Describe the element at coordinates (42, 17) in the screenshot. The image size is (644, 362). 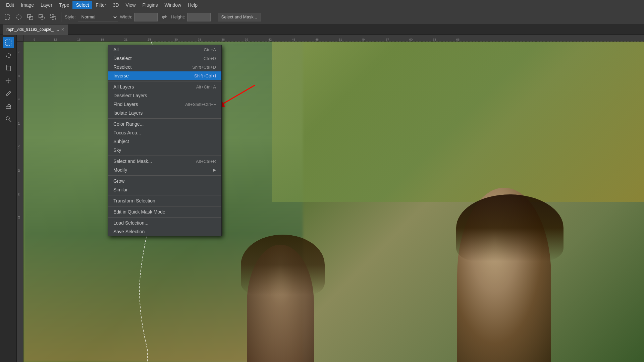
I see `tool-subtract-selection` at that location.